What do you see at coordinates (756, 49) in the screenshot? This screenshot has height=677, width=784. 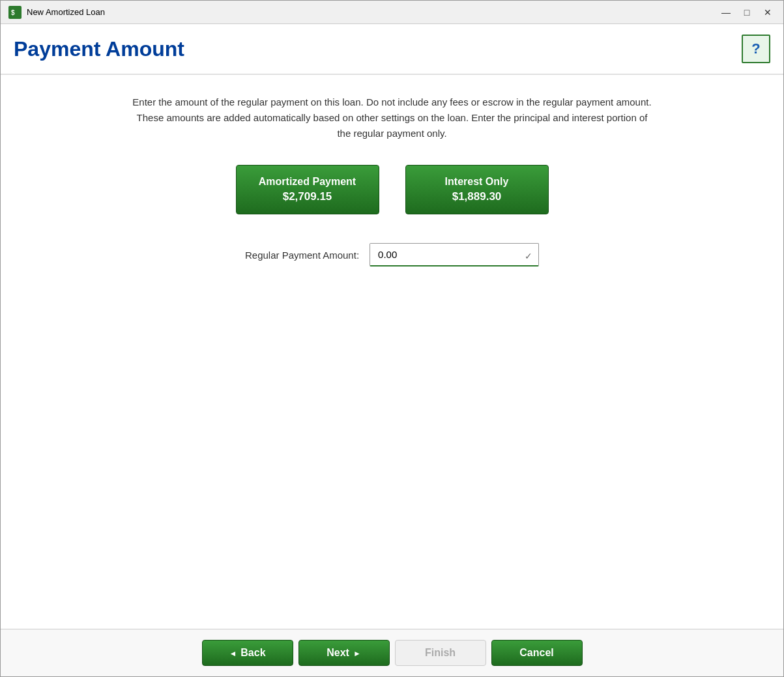 I see `question-mark-icon: ?` at bounding box center [756, 49].